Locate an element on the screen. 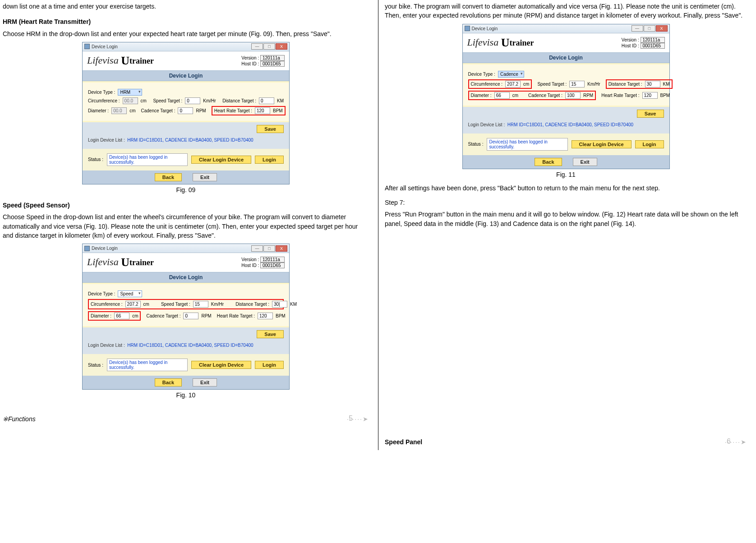  footer-speed-panel: Speed Panel is located at coordinates (403, 442).